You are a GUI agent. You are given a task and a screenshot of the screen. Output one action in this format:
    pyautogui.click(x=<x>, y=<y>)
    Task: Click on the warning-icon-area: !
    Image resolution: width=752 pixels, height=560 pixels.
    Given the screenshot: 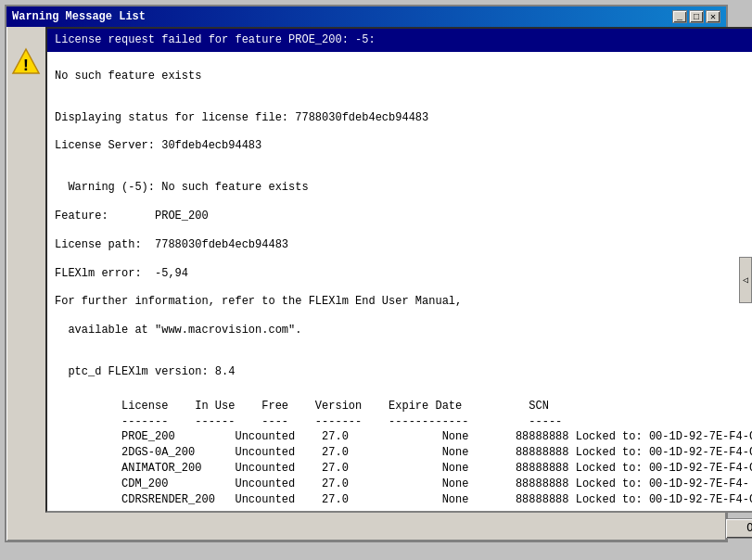 What is the action you would take?
    pyautogui.click(x=26, y=284)
    